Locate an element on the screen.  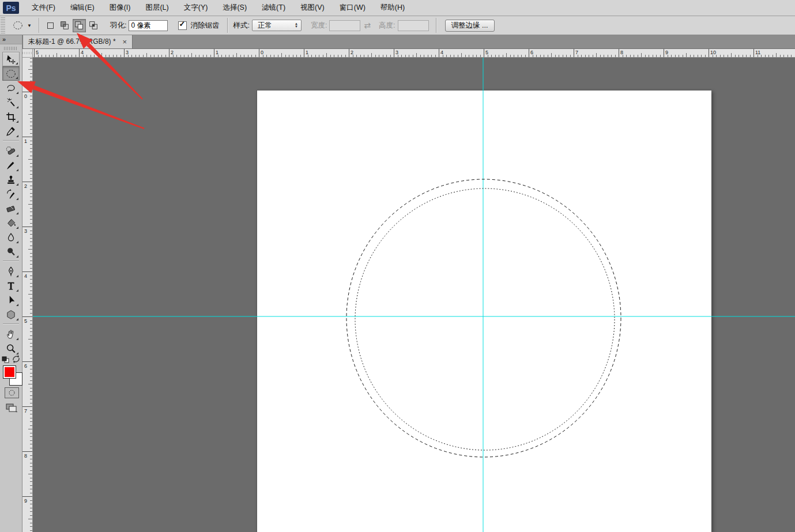
feather-input is located at coordinates (148, 25).